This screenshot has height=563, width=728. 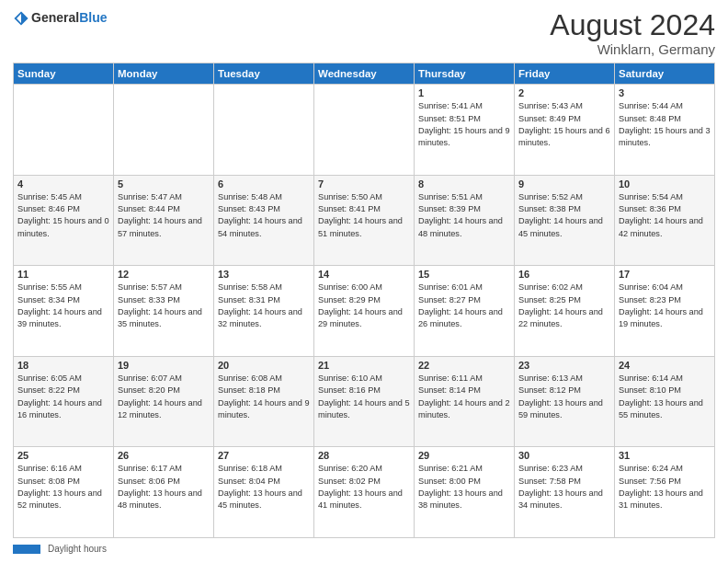 What do you see at coordinates (465, 74) in the screenshot?
I see `weekday-header-thursday: Thursday` at bounding box center [465, 74].